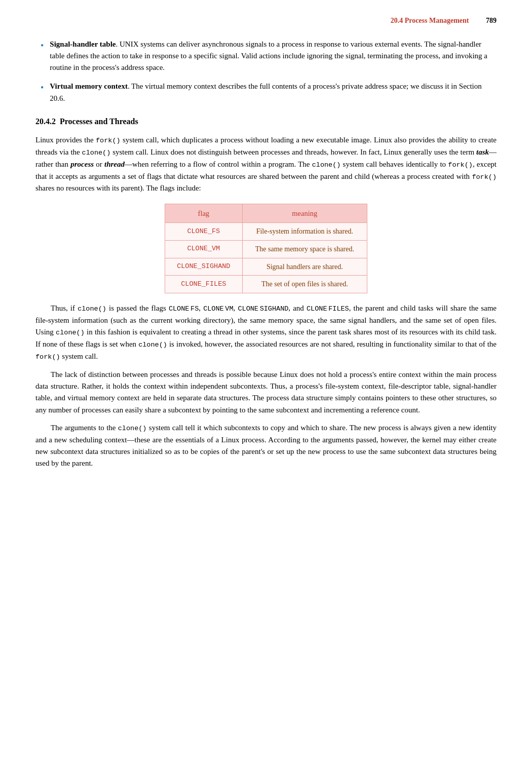 The height and width of the screenshot is (760, 532). What do you see at coordinates (48, 357) in the screenshot?
I see `fork-call-4: fork()` at bounding box center [48, 357].